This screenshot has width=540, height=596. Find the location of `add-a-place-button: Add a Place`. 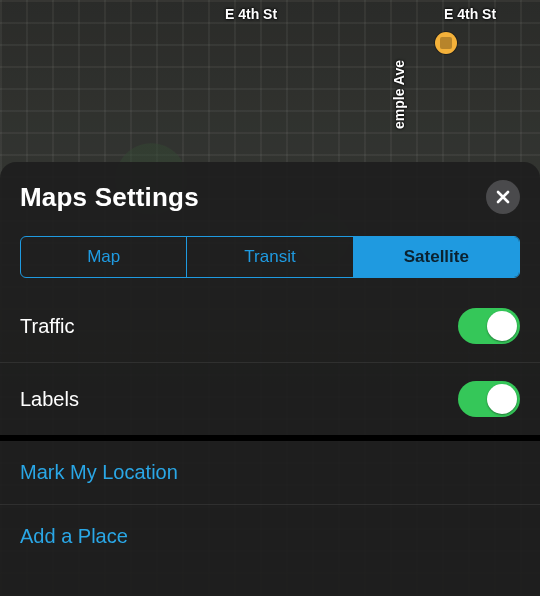

add-a-place-button: Add a Place is located at coordinates (270, 536).